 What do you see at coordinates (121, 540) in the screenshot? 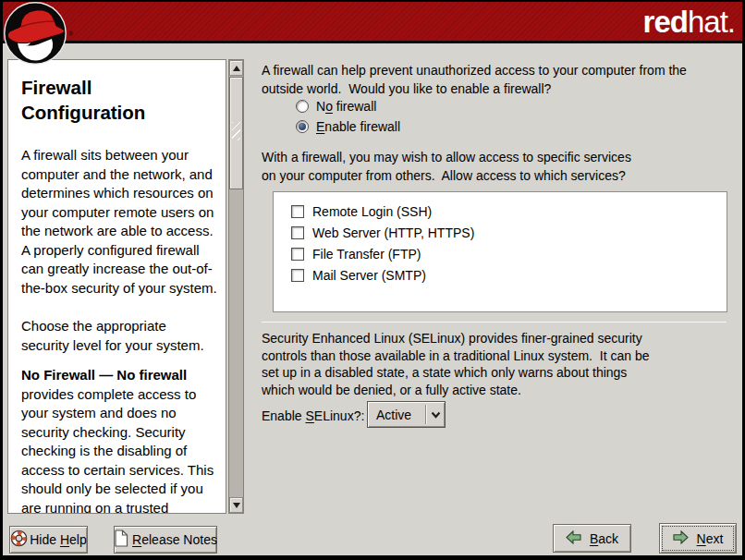
I see `document-icon` at bounding box center [121, 540].